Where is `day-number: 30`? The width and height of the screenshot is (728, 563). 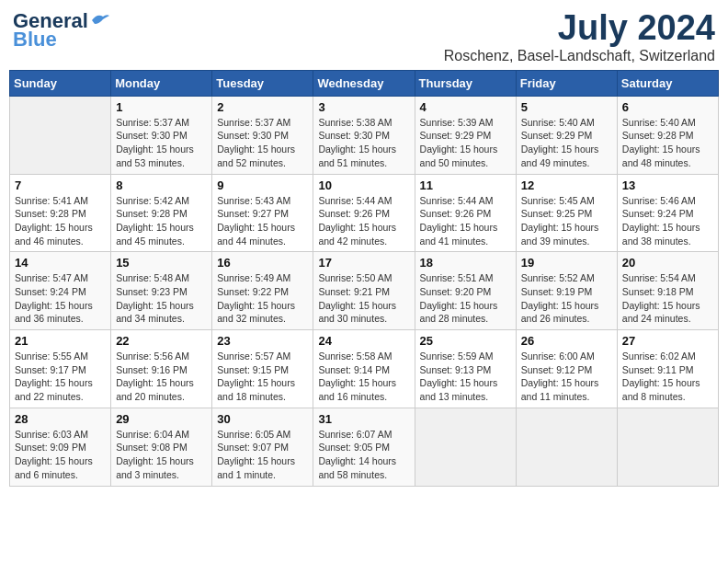
day-number: 30 is located at coordinates (263, 419).